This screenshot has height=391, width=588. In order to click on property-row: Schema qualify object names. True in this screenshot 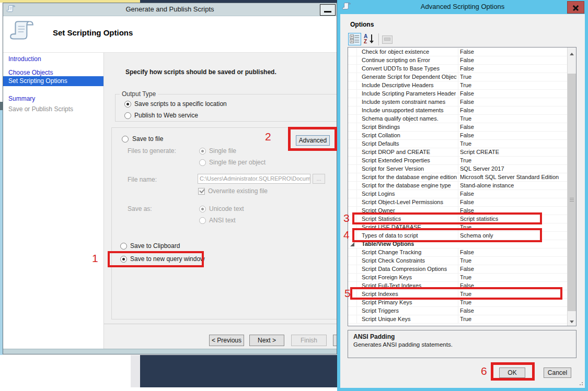, I will do `click(458, 119)`.